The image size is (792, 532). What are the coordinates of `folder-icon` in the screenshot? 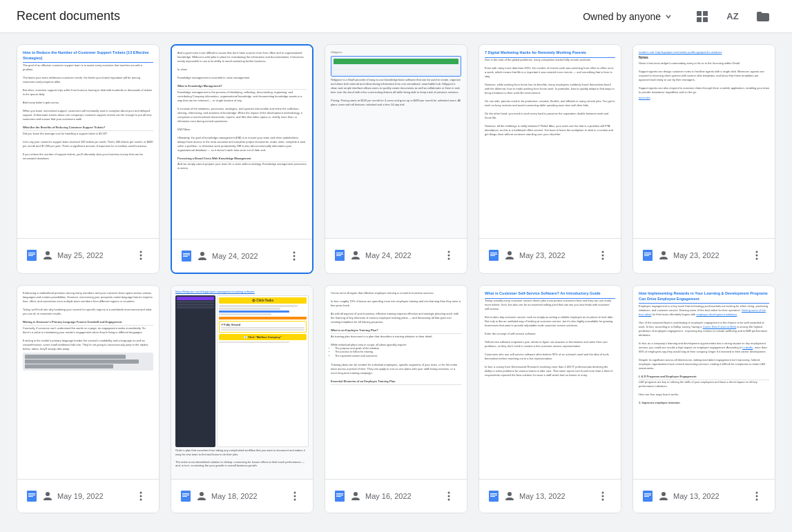 It's located at (763, 17).